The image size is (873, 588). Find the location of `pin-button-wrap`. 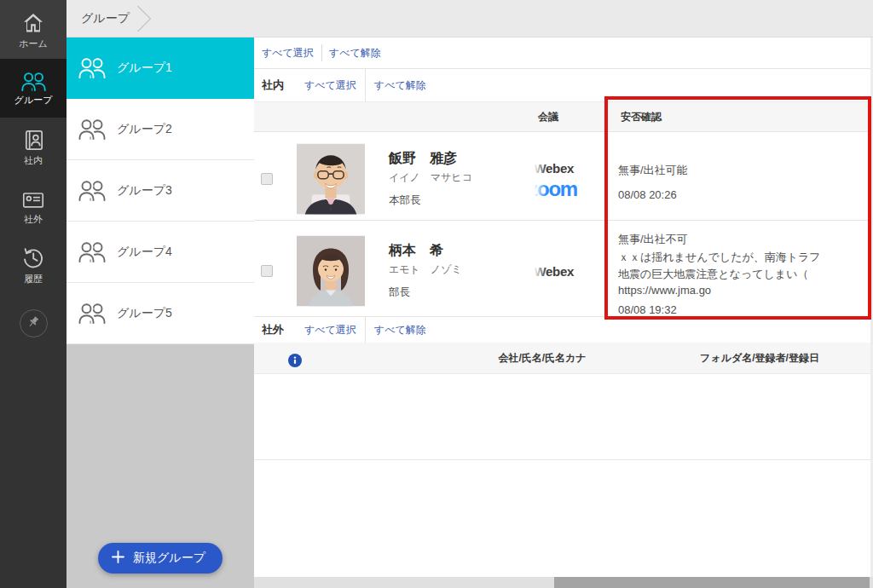

pin-button-wrap is located at coordinates (33, 324).